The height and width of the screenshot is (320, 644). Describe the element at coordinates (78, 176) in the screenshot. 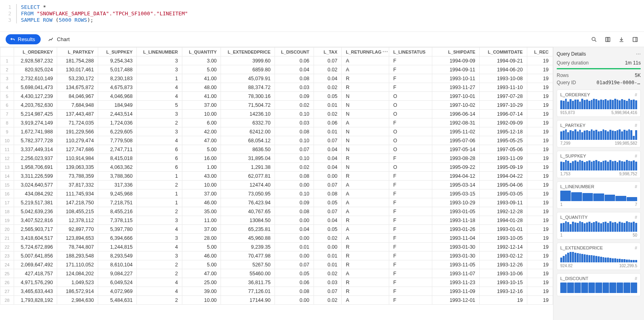

I see `cell: 73,788,359` at that location.